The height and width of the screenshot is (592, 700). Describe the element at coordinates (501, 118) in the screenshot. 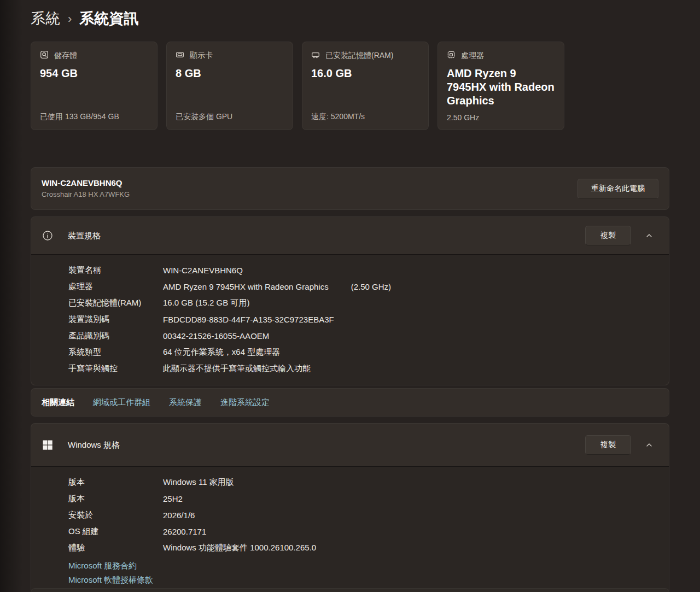

I see `cpu-card-caption: 2.50 GHz` at that location.